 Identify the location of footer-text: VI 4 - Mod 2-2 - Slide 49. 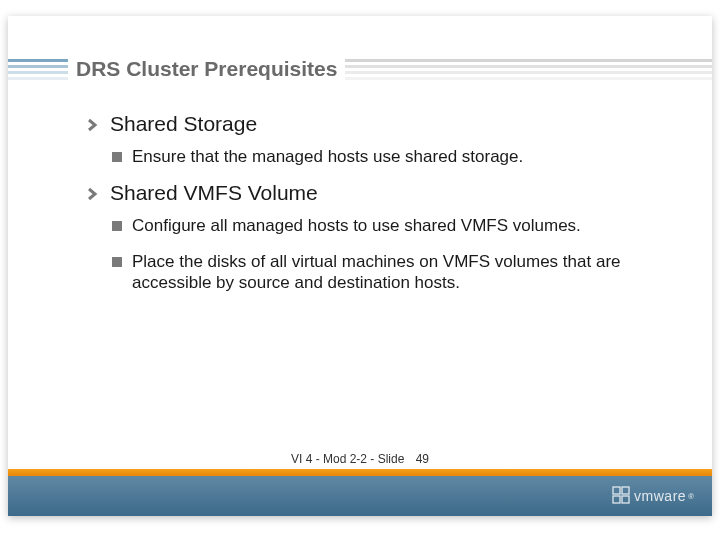
(360, 459).